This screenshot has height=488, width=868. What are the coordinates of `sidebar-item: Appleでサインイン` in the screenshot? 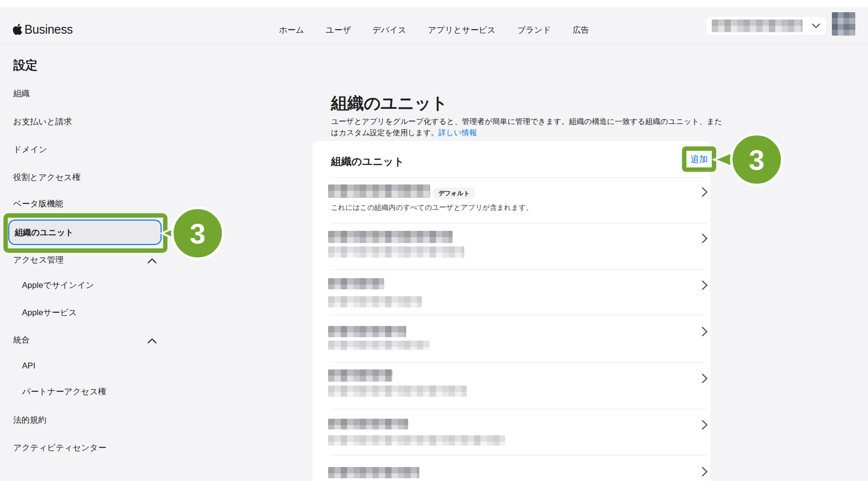 It's located at (58, 285).